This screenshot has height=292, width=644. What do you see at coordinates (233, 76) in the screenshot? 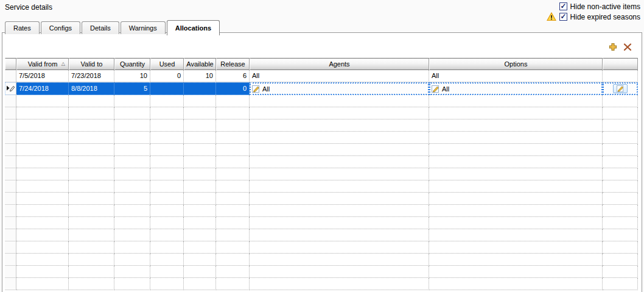
I see `cell-release: 6` at bounding box center [233, 76].